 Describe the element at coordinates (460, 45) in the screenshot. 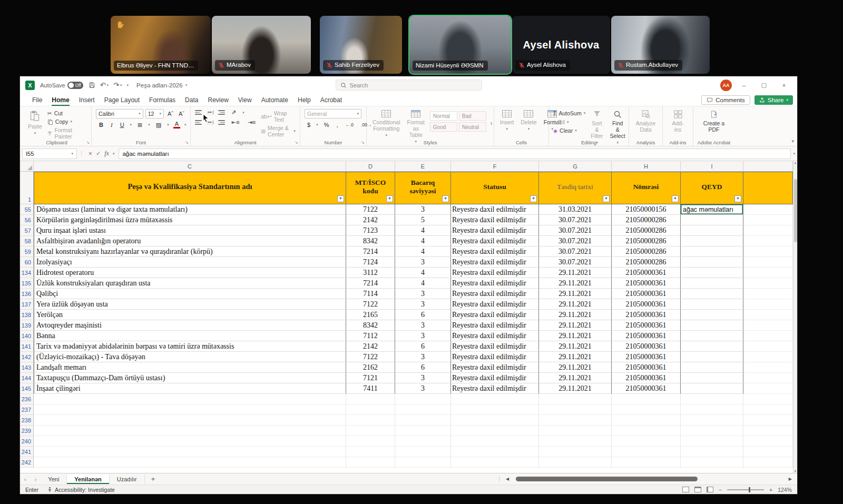

I see `participant-tile-nizami-active-speaker: Nizami Hüseynli ƏƏSMN` at that location.